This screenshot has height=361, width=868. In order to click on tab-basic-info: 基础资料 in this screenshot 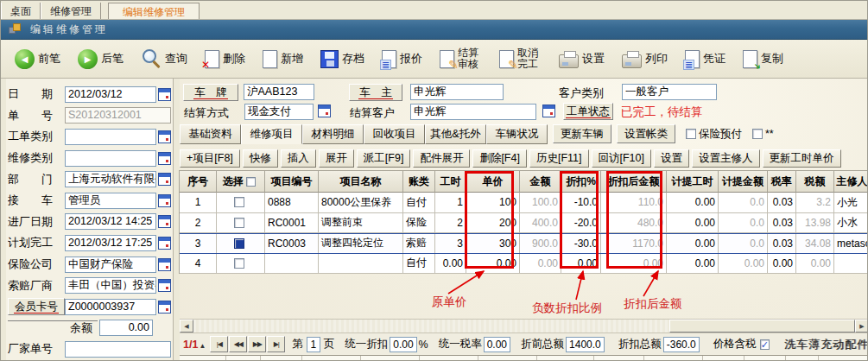, I will do `click(211, 135)`.